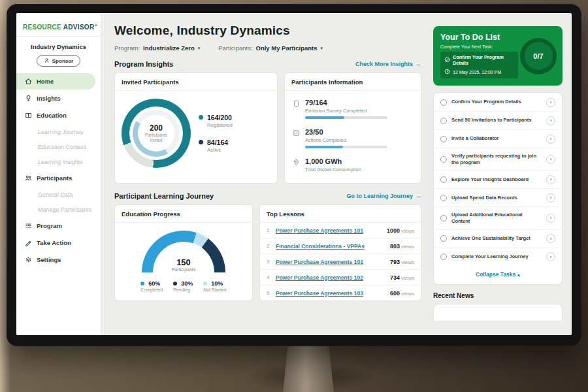  Describe the element at coordinates (331, 246) in the screenshot. I see `lesson-link: Financial Considerations - VPPAs` at that location.